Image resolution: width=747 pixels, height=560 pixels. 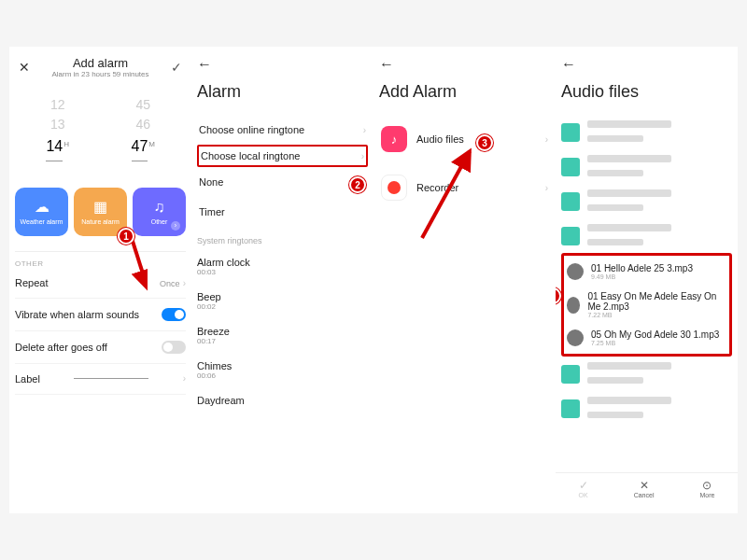 What do you see at coordinates (100, 75) in the screenshot?
I see `alarm-subtitle: Alarm in 23 hours 59 minutes` at bounding box center [100, 75].